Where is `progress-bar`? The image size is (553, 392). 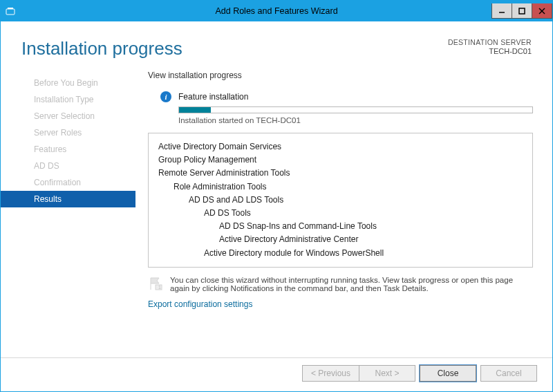
progress-bar is located at coordinates (355, 110).